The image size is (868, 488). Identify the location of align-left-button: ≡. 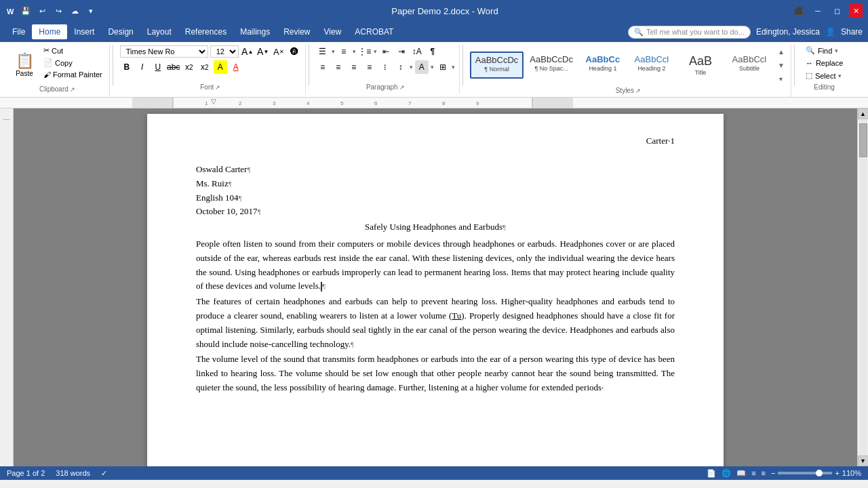
(323, 67).